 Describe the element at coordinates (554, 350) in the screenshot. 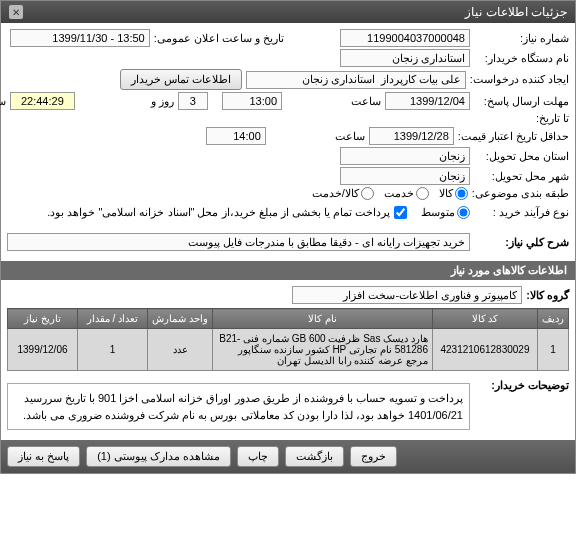

I see `cell-idx: 1` at that location.